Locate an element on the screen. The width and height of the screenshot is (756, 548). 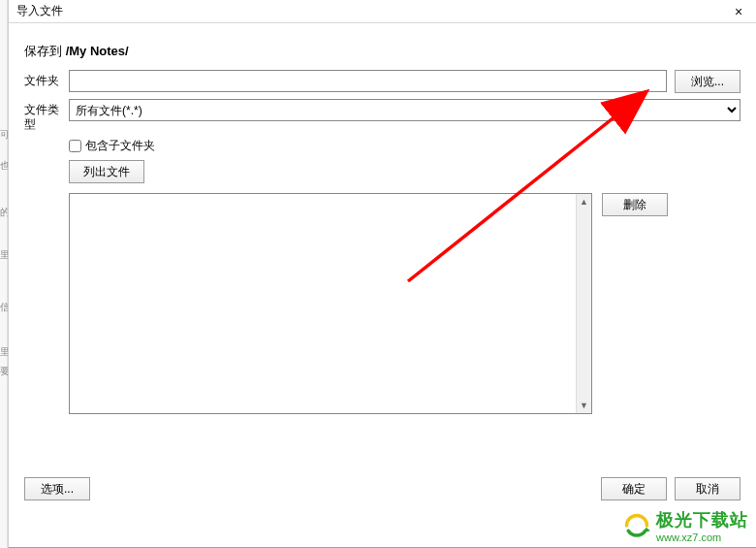
dialog-title: 导入文件 is located at coordinates (40, 12).